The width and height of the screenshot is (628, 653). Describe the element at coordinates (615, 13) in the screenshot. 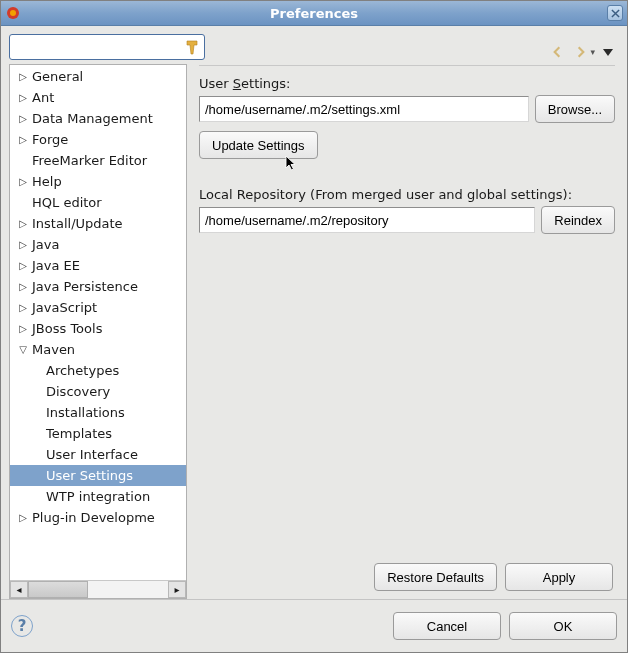

I see `window-close-button` at that location.